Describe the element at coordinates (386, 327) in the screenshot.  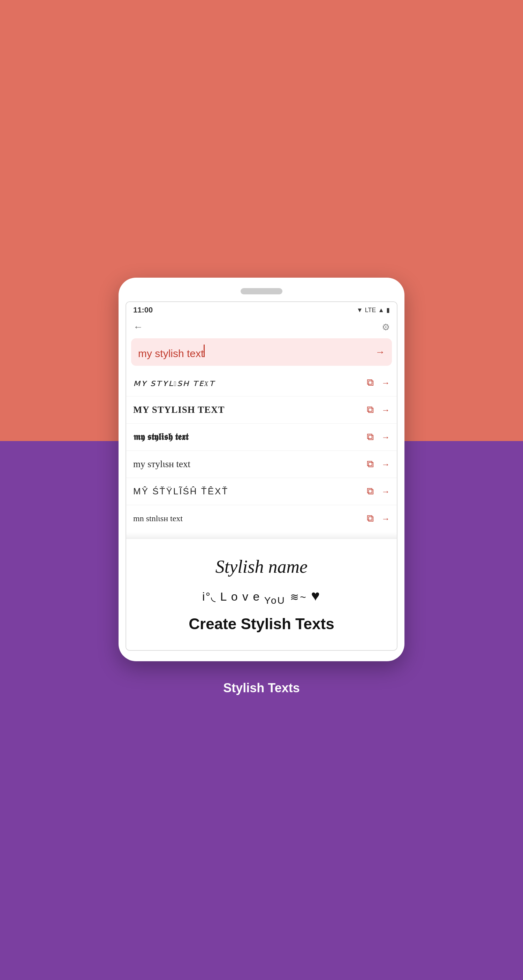
I see `settings-button: ⚙` at that location.